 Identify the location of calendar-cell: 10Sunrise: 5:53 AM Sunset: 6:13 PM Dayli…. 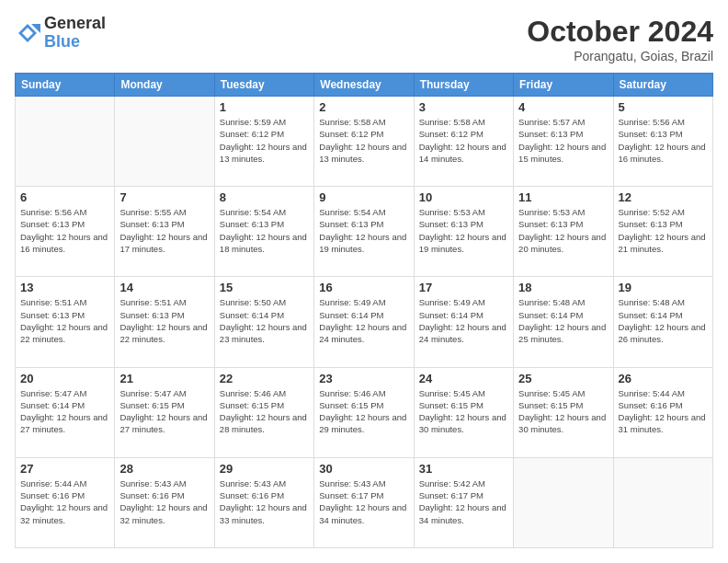
(463, 232).